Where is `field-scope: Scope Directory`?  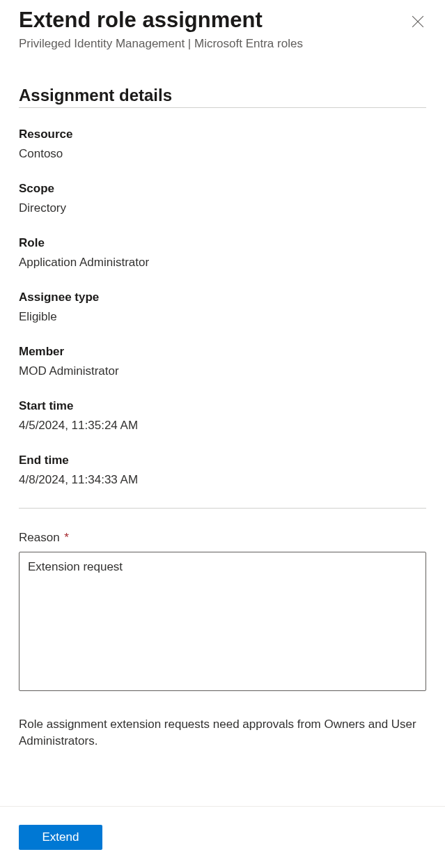 field-scope: Scope Directory is located at coordinates (223, 199).